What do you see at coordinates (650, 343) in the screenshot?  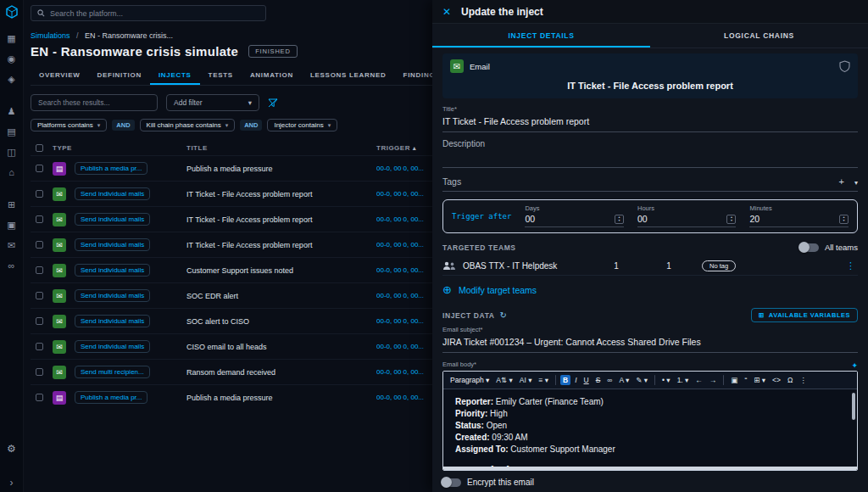 I see `email-subject-input` at bounding box center [650, 343].